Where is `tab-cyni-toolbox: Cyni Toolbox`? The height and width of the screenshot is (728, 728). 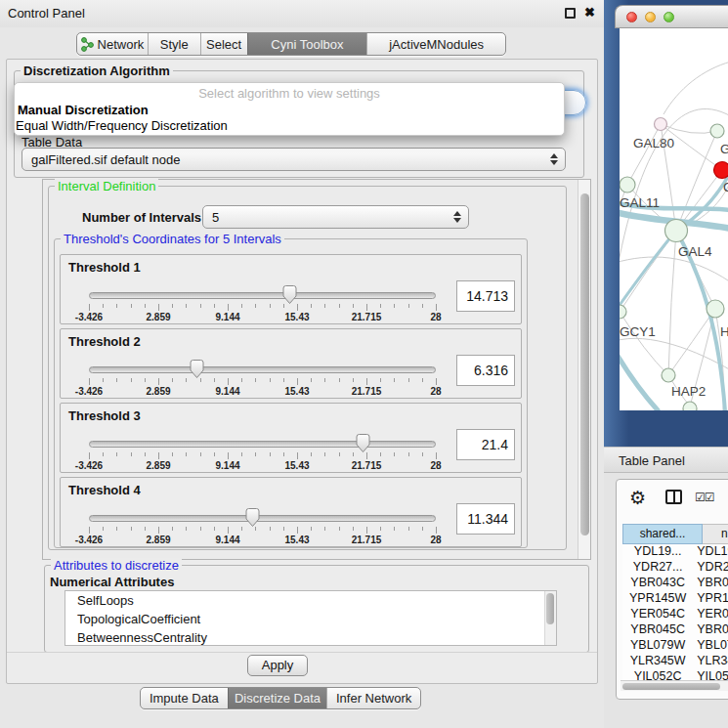
tab-cyni-toolbox: Cyni Toolbox is located at coordinates (307, 44).